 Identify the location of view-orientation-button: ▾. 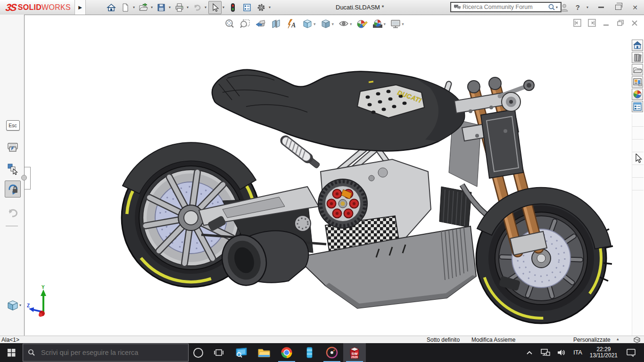
(309, 24).